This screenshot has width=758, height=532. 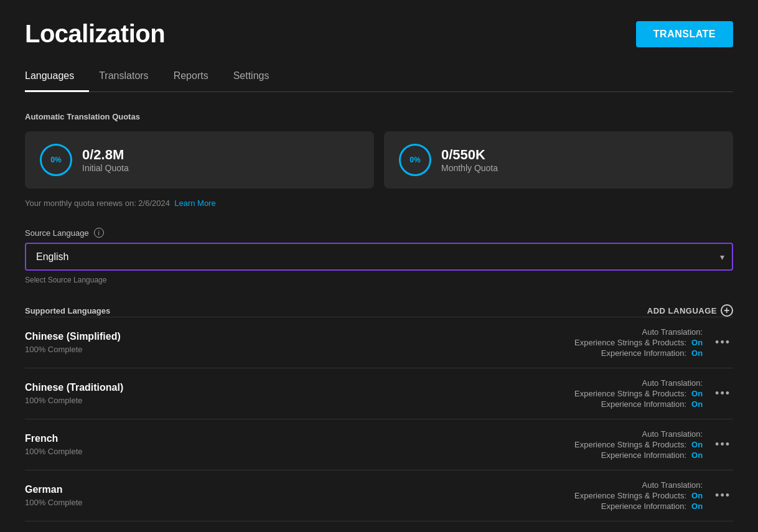 What do you see at coordinates (54, 490) in the screenshot?
I see `language-name: German` at bounding box center [54, 490].